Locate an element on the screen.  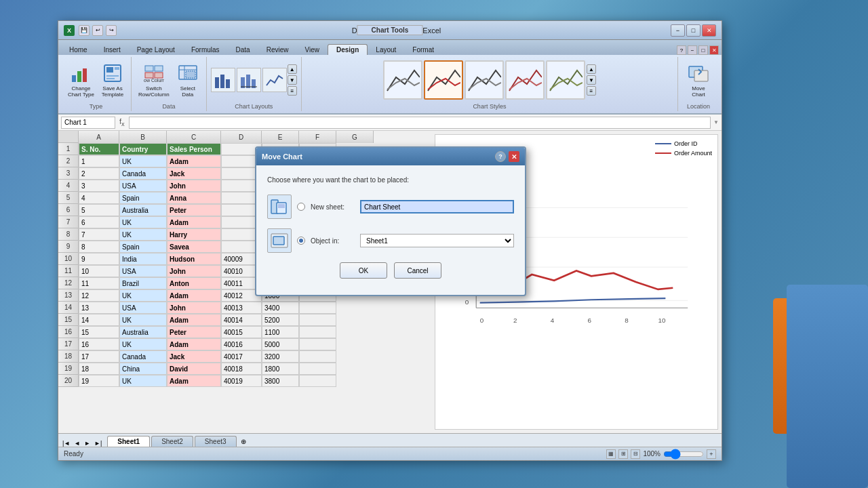
dialog-help-button: ? is located at coordinates (500, 157).